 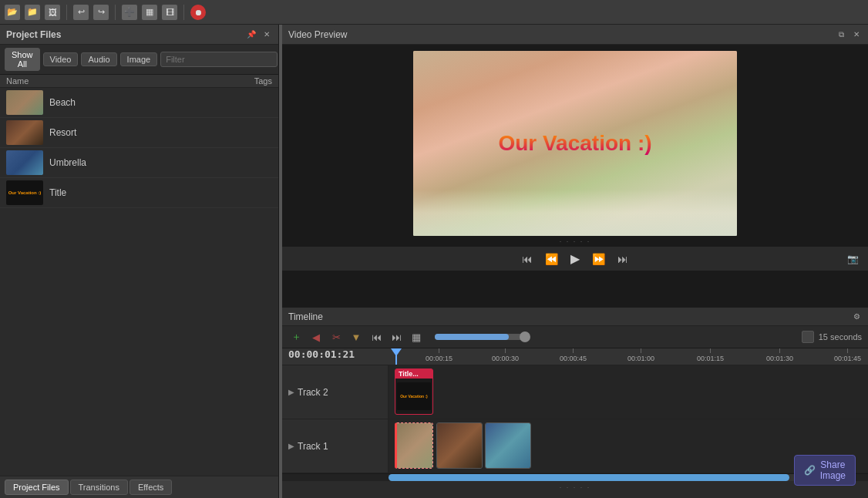 I want to click on file-name-umbrella: Umbrella, so click(x=68, y=163).